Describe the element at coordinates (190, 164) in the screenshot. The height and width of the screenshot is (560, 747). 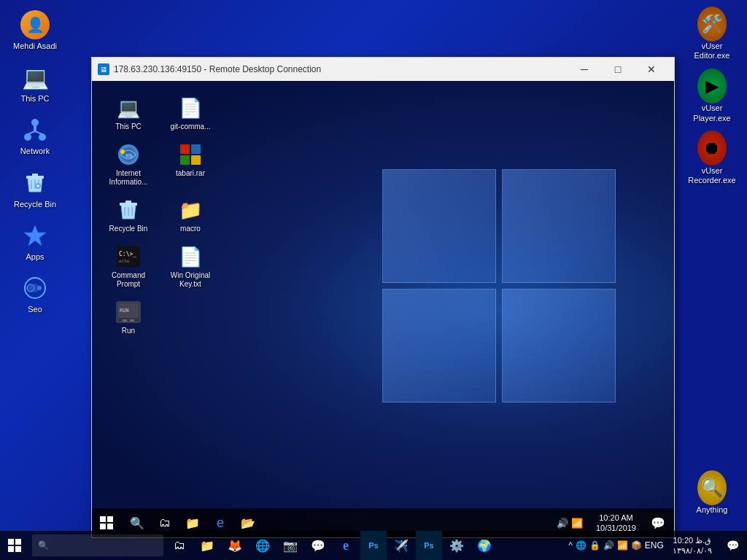
I see `rdp-icon-tabari: tabari.rar` at that location.